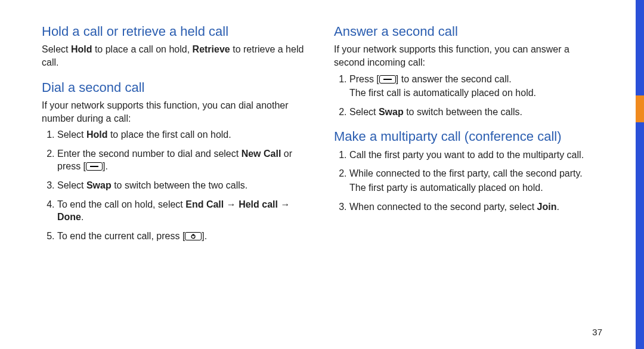 Image resolution: width=644 pixels, height=349 pixels. Describe the element at coordinates (261, 154) in the screenshot. I see `bold-new-call: New Call` at that location.